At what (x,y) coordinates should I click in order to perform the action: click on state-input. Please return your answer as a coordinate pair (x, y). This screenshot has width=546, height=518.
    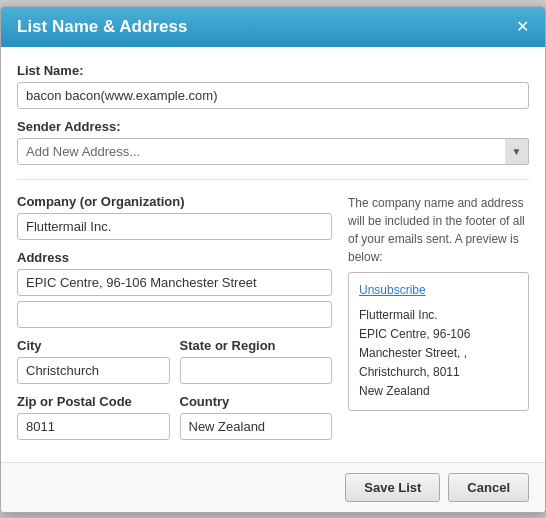
    Looking at the image, I should click on (256, 370).